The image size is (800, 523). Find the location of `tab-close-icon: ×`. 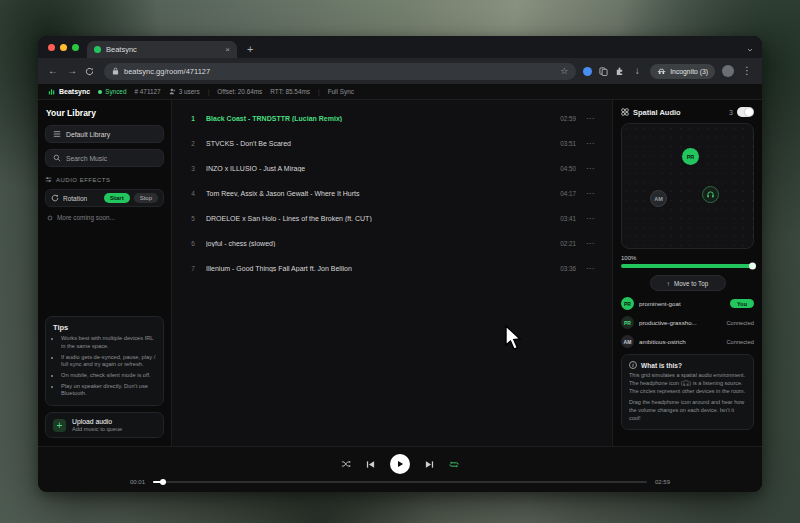

tab-close-icon: × is located at coordinates (228, 50).